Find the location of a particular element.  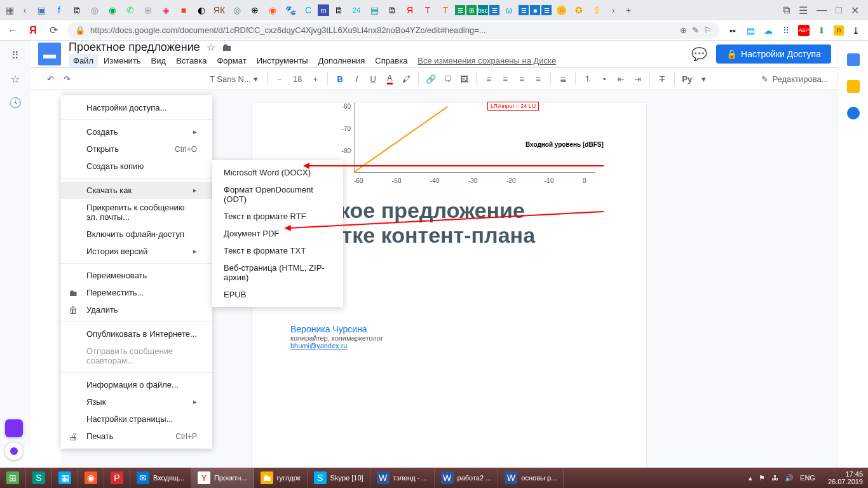

bookmark-icon: ⚐ is located at coordinates (708, 30).